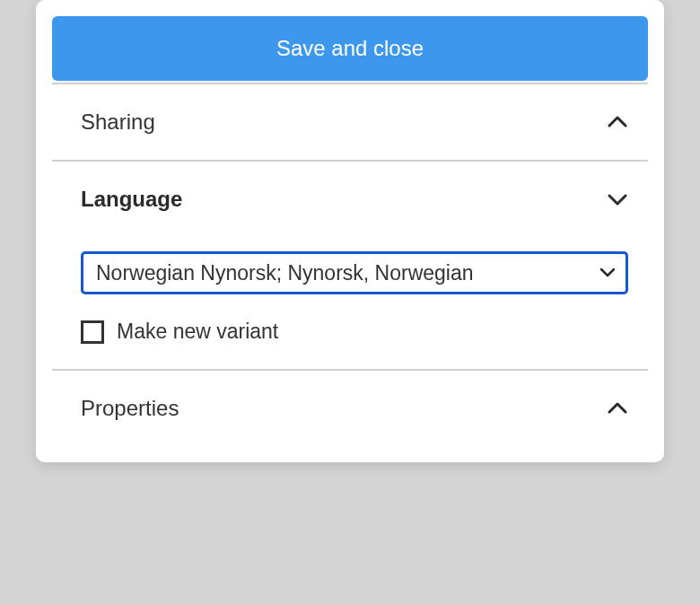  Describe the element at coordinates (354, 199) in the screenshot. I see `language-section-header: Language` at that location.